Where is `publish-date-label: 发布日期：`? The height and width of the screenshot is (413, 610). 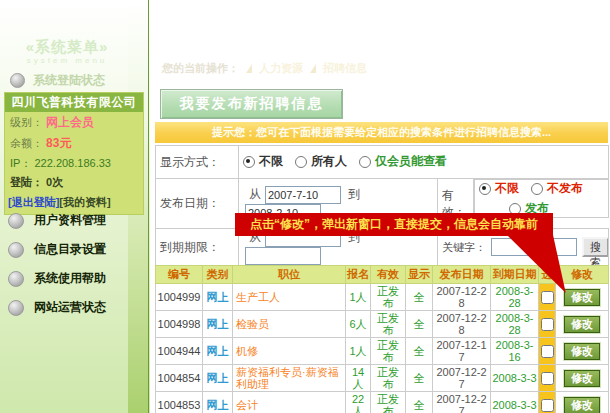
publish-date-label: 发布日期： is located at coordinates (198, 204).